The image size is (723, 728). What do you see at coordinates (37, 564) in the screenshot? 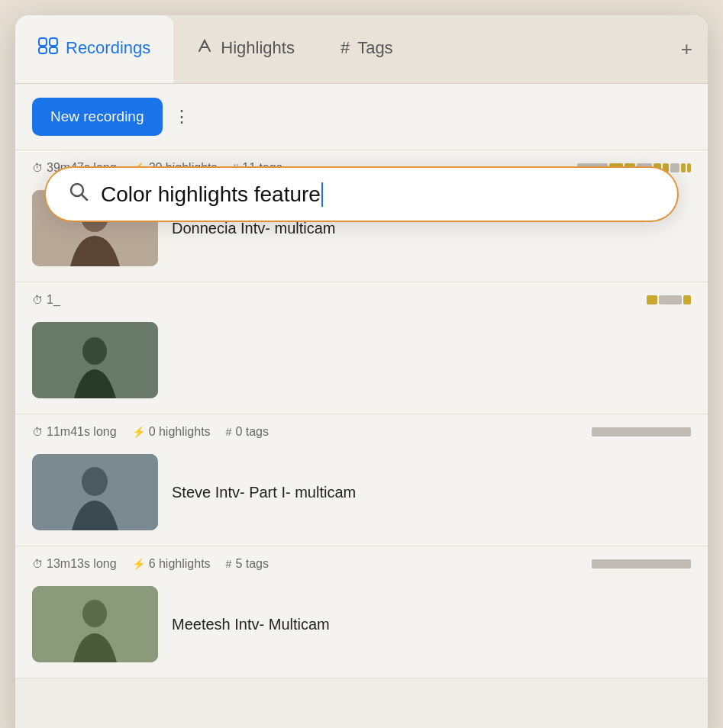
I see `clock-icon-4: ⏱` at bounding box center [37, 564].